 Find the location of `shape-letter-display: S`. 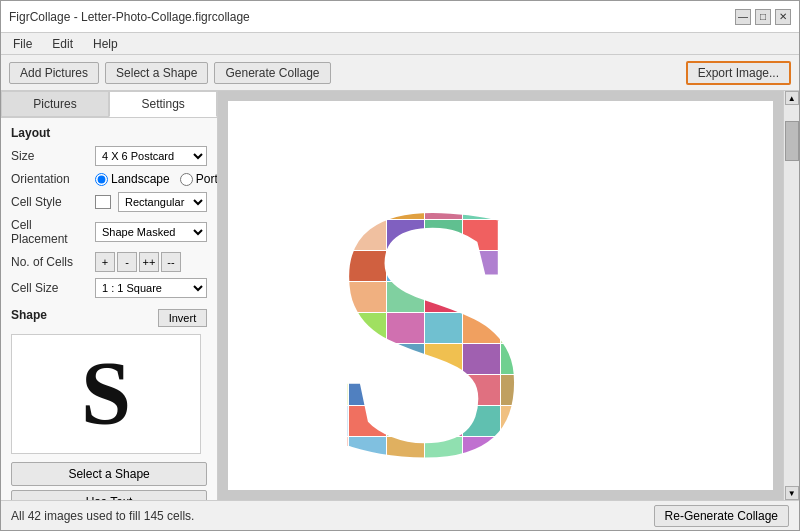

shape-letter-display: S is located at coordinates (106, 394).